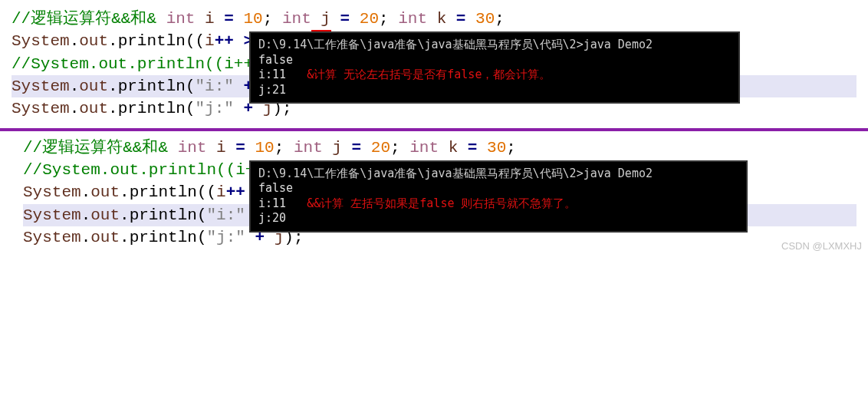 This screenshot has width=868, height=419. What do you see at coordinates (495, 68) in the screenshot?
I see `console-output-top: D:\9.14\工作准备\java准备\java基础黑马程序员\代码\2>jav…` at bounding box center [495, 68].